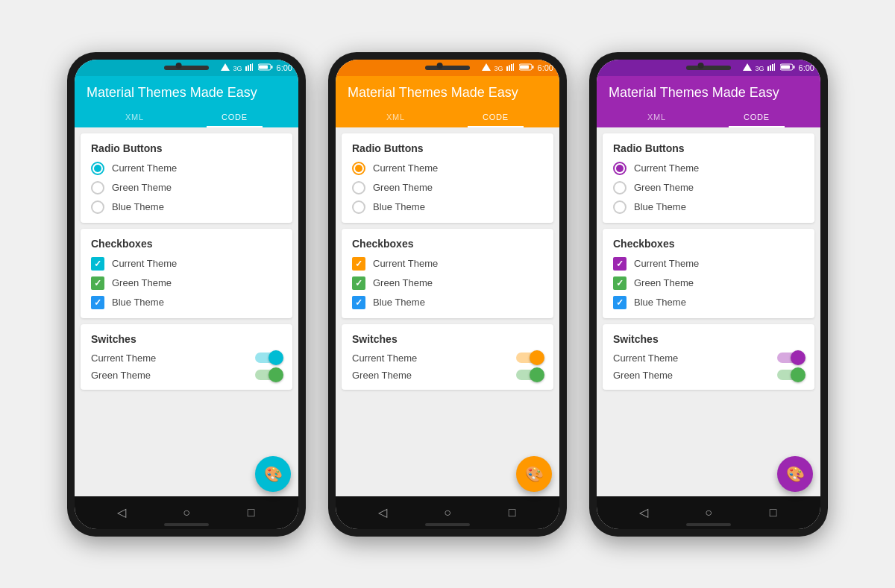  I want to click on switch-label: Green Theme, so click(643, 376).